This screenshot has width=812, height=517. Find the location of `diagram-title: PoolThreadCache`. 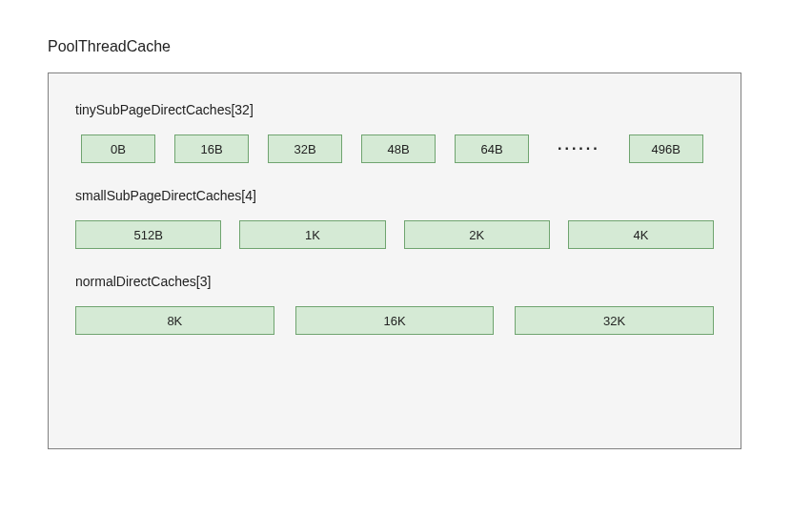

diagram-title: PoolThreadCache is located at coordinates (406, 47).